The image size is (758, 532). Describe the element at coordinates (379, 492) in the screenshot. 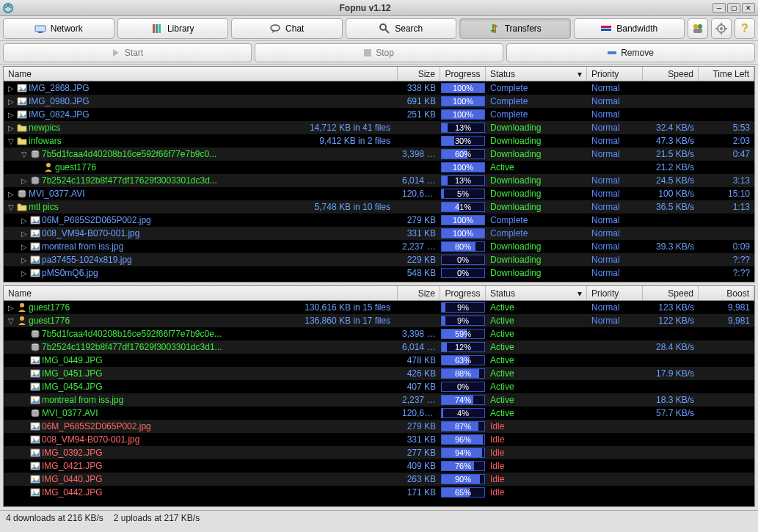

I see `table-row: IMG_0442.JPG171 KB65%Idle` at that location.